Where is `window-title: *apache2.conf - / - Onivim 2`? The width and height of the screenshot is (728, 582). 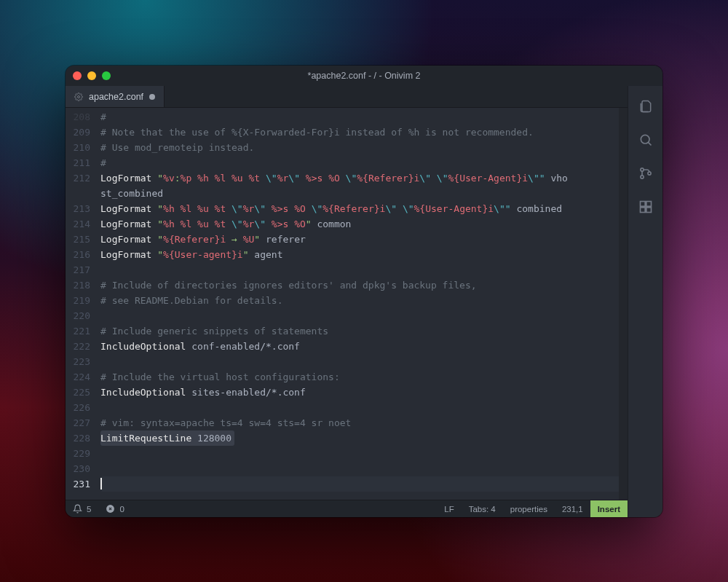
window-title: *apache2.conf - / - Onivim 2 is located at coordinates (364, 76).